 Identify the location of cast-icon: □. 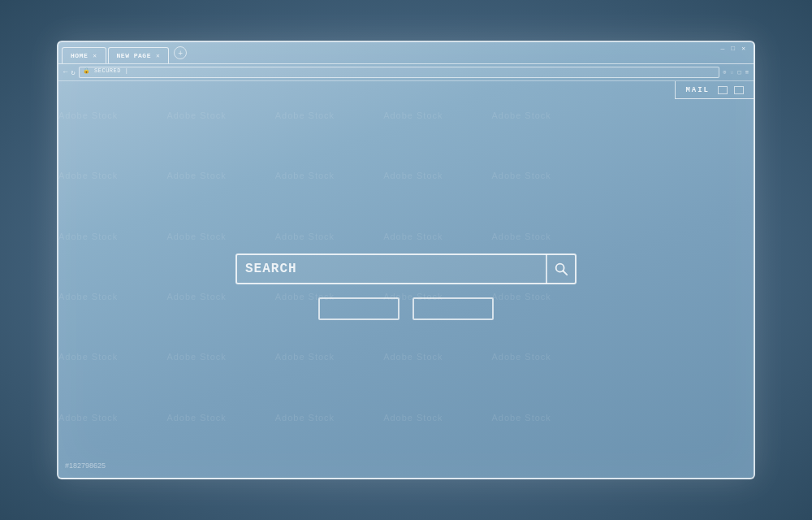
(740, 72).